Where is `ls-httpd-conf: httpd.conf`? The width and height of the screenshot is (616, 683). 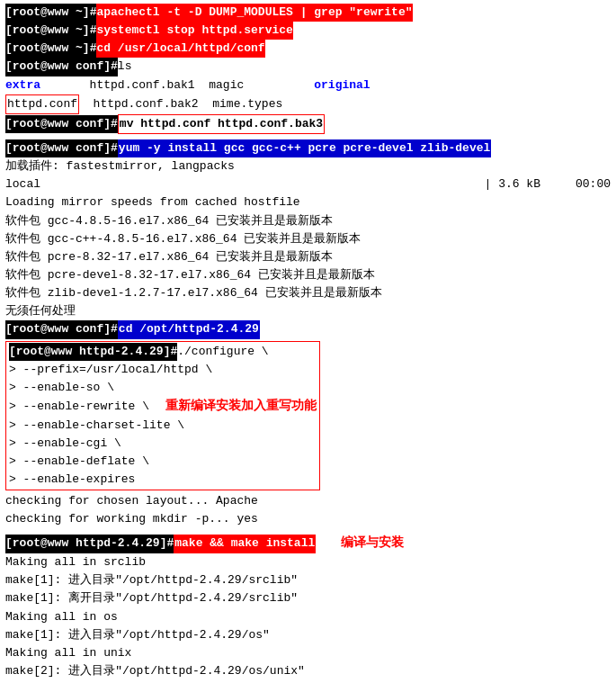
ls-httpd-conf: httpd.conf is located at coordinates (42, 104).